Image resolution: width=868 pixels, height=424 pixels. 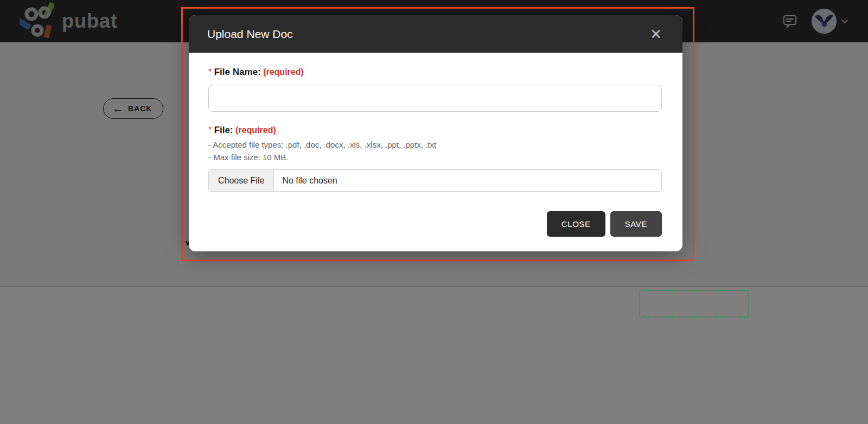 What do you see at coordinates (435, 72) in the screenshot?
I see `file-name-label-row: * File Name: (required)` at bounding box center [435, 72].